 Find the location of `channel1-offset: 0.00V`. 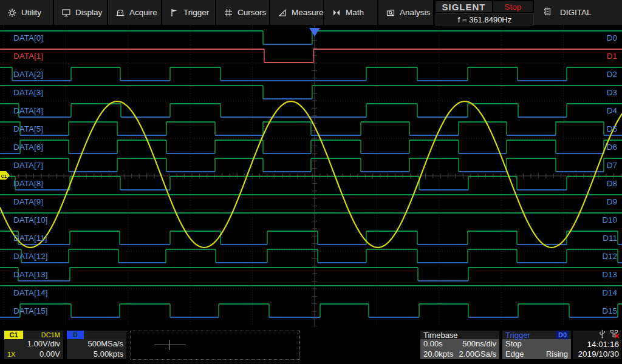

channel1-offset: 0.00V is located at coordinates (50, 354).